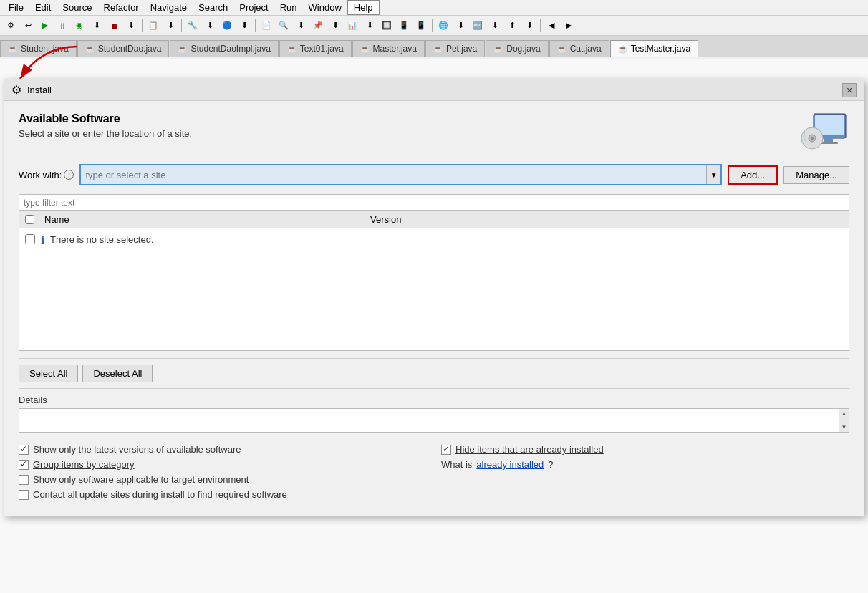 The width and height of the screenshot is (868, 593). Describe the element at coordinates (352, 26) in the screenshot. I see `toolbar-btn-19: 📊` at that location.